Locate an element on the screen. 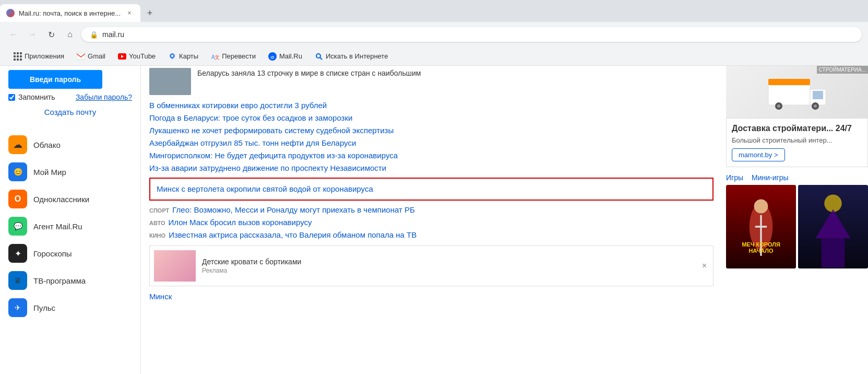 Image resolution: width=868 pixels, height=374 pixels. right-ad-link: mamont.by > is located at coordinates (758, 155).